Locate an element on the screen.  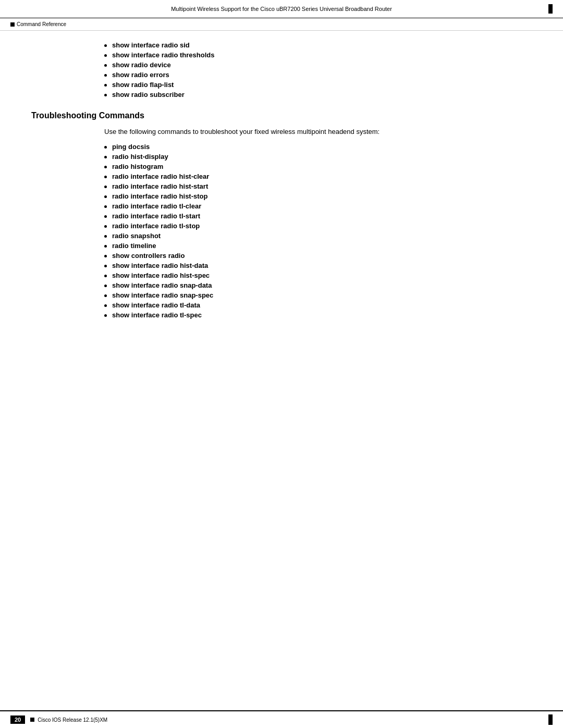
list-item: show interface radio sid is located at coordinates (318, 45).